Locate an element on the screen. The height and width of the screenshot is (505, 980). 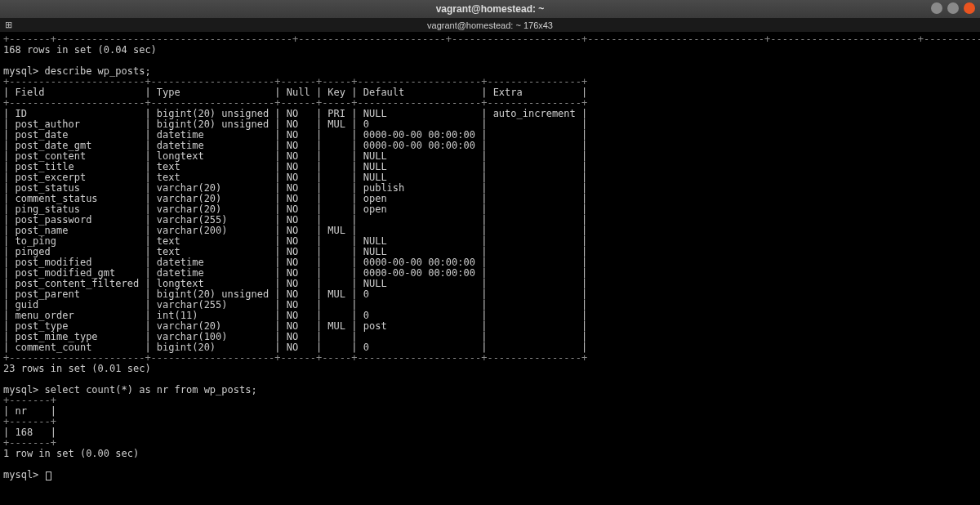
split-pane-icon: ⊞ is located at coordinates (8, 25).